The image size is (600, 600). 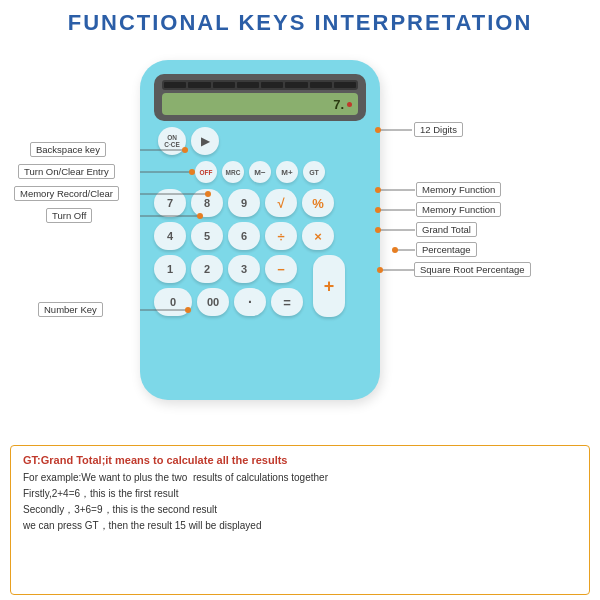 I want to click on row-789: 7 8 9 √ %, so click(x=260, y=203).